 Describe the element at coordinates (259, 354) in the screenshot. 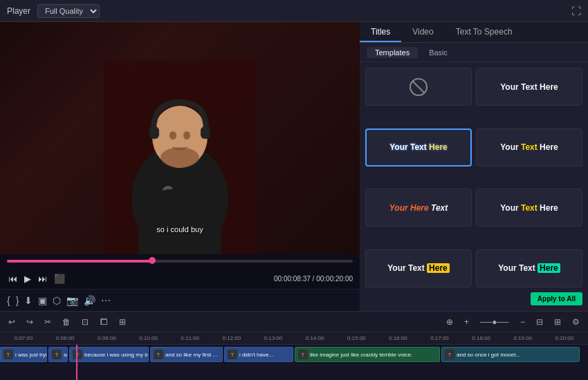

I see `track-clip: T i didn't have...` at that location.